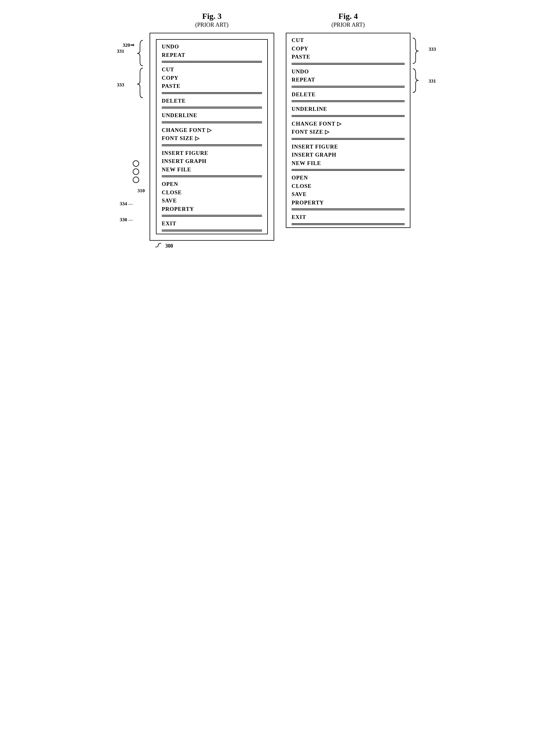 Image resolution: width=560 pixels, height=729 pixels. Describe the element at coordinates (212, 193) in the screenshot. I see `menu-item-close: CLOSE` at that location.